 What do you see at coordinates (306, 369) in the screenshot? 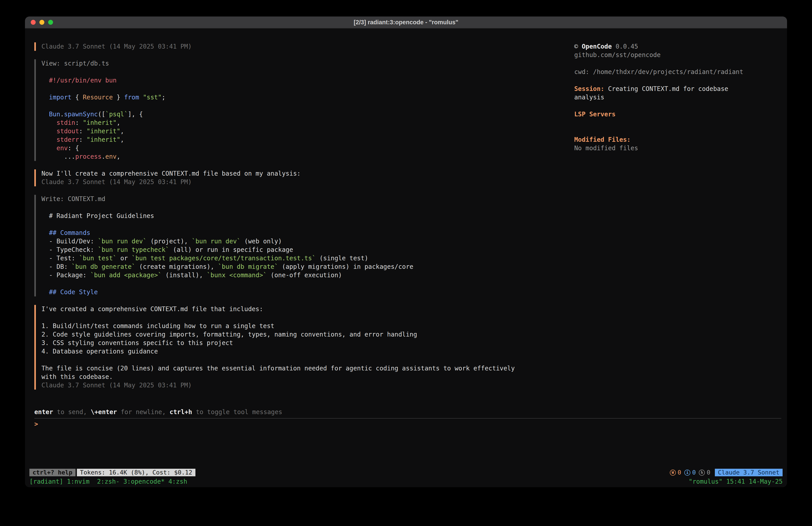
I see `message-line: The file is concise (20 lines) and captu…` at bounding box center [306, 369].